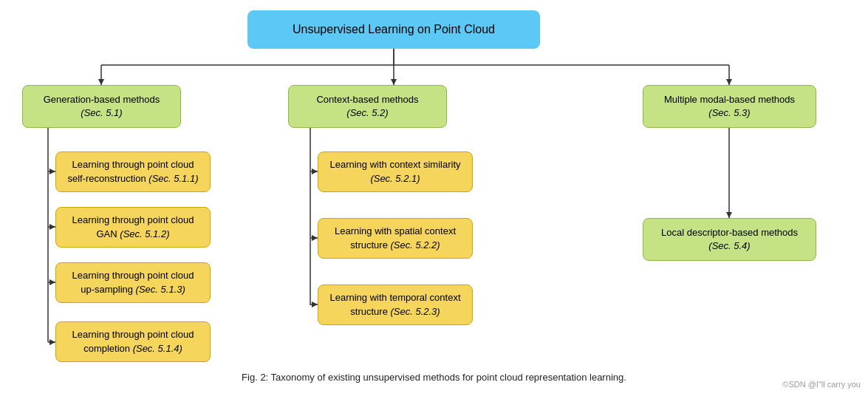  I want to click on c3-label: Learning with temporal context structure…, so click(395, 304).